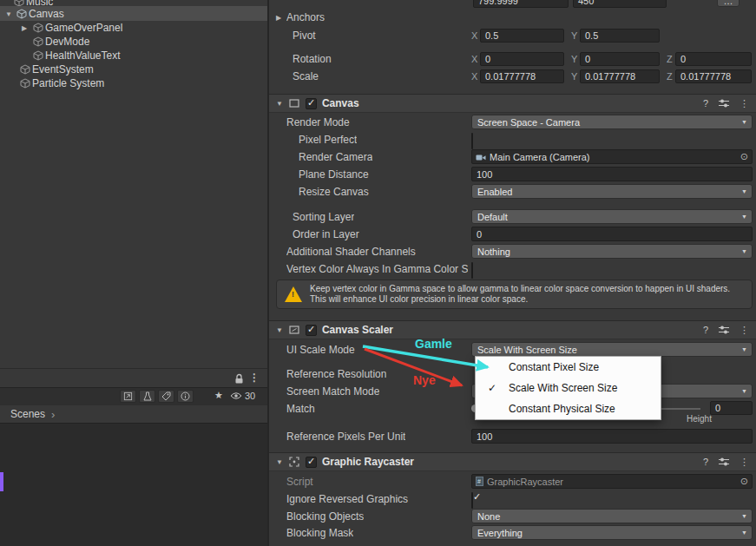 The width and height of the screenshot is (756, 546). Describe the element at coordinates (728, 3) in the screenshot. I see `more-button: …` at that location.